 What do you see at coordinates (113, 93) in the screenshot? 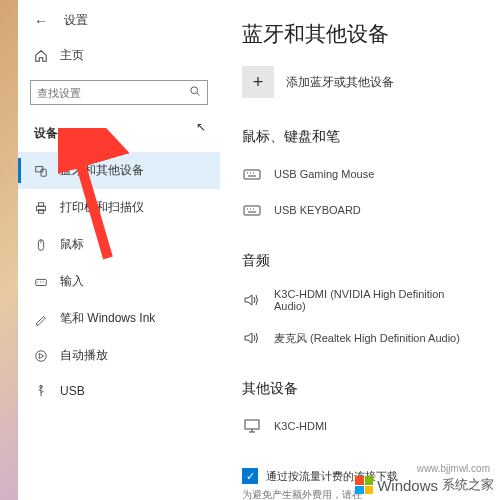
I see `search-input` at bounding box center [113, 93].